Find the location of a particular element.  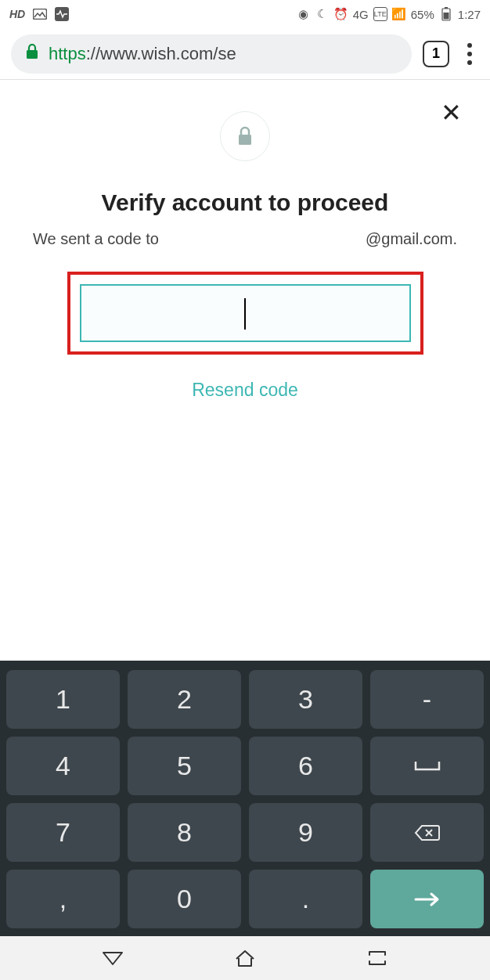

status-left: HD is located at coordinates (39, 14).